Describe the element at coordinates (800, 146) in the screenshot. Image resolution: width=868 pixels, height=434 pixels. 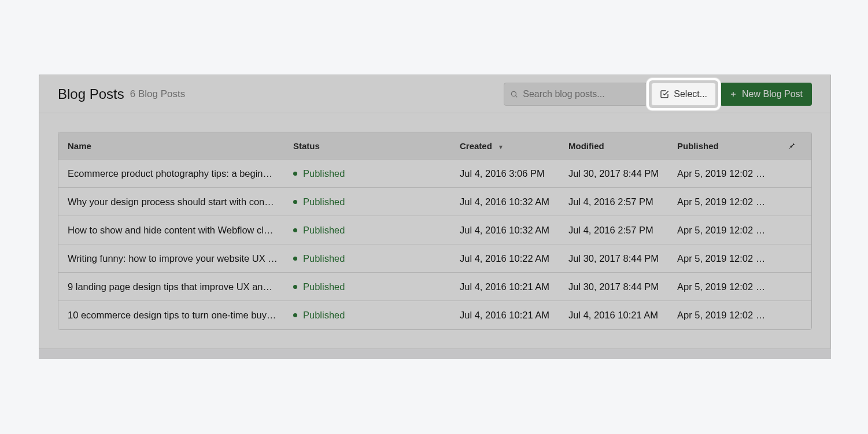
I see `pin-icon` at that location.